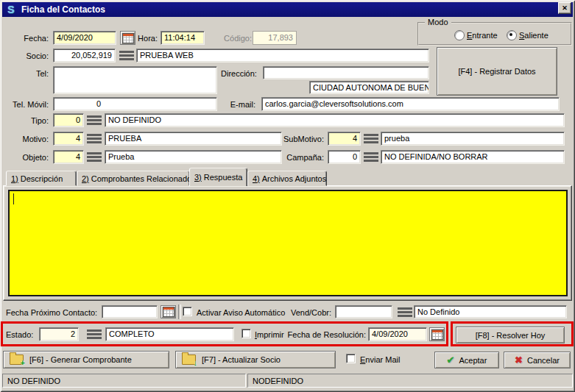  I want to click on socio-name-field: PRUEBA WEB, so click(283, 56).